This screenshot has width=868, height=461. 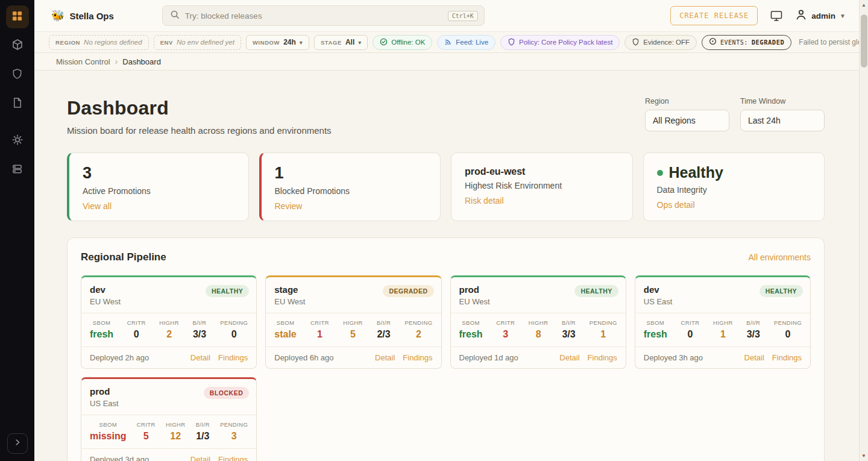 What do you see at coordinates (166, 42) in the screenshot?
I see `env-pill-label: ENV` at bounding box center [166, 42].